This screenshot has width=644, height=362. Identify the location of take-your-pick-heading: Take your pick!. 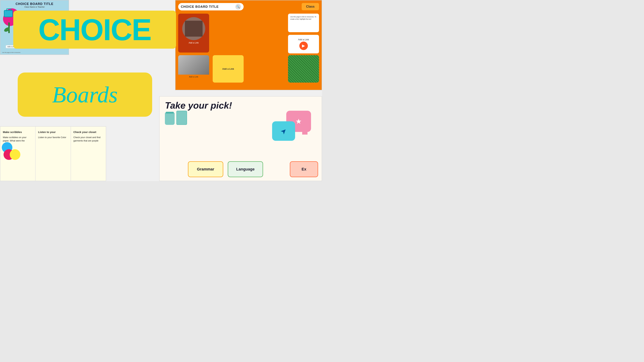
(240, 104).